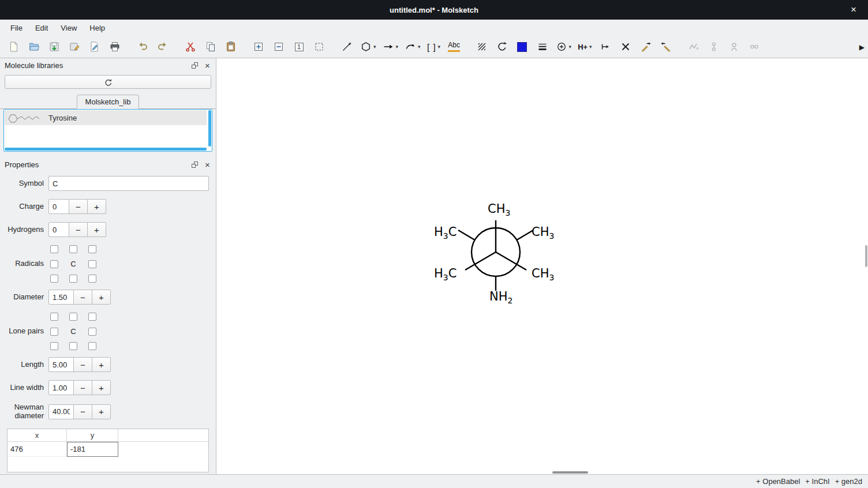 This screenshot has width=868, height=488. I want to click on menu-help: Help, so click(97, 28).